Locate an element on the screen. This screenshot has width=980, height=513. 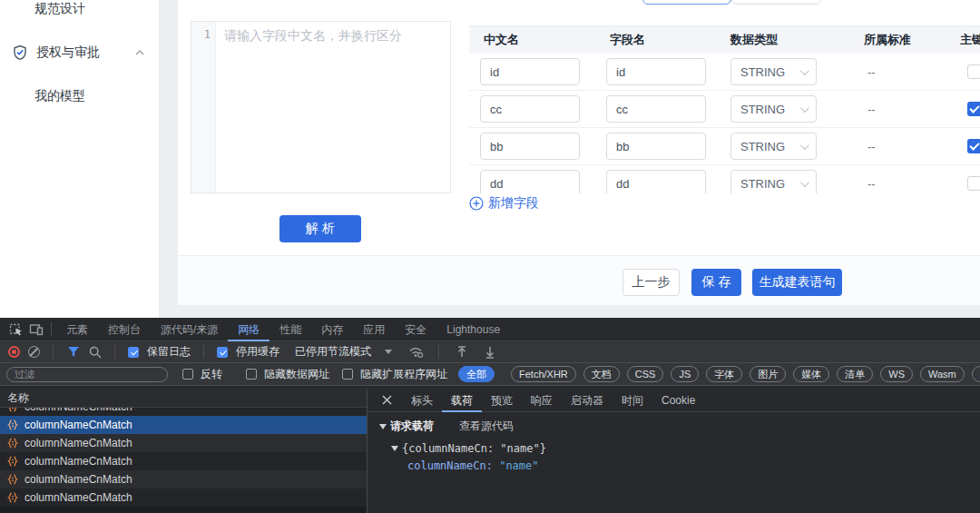
col-header-cn-name: 中文名 is located at coordinates (501, 40).